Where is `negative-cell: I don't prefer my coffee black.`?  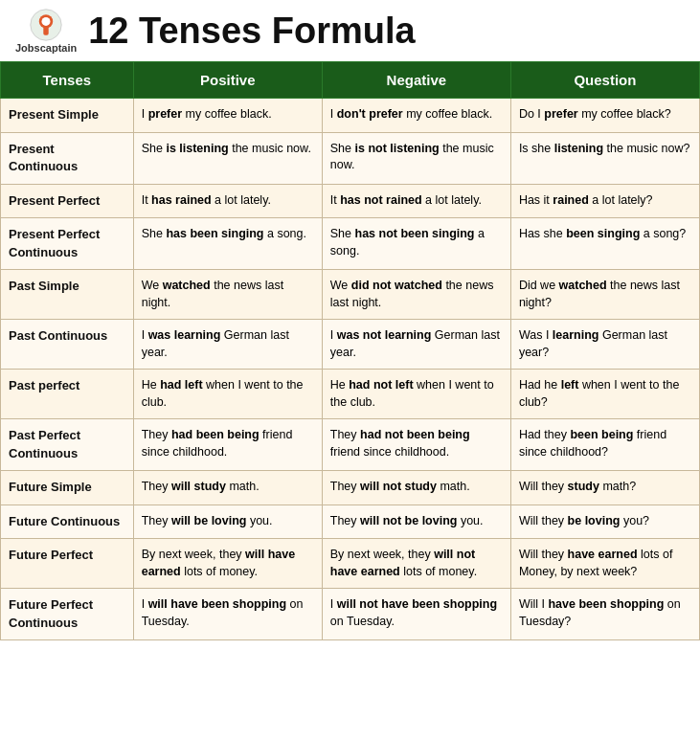
negative-cell: I don't prefer my coffee black. is located at coordinates (416, 116).